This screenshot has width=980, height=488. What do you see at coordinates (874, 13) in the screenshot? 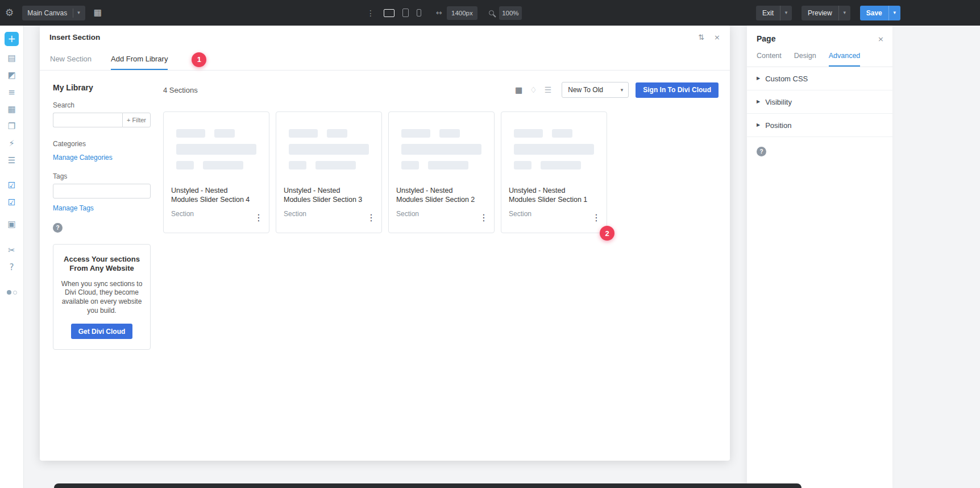
I see `save-button: Save` at bounding box center [874, 13].